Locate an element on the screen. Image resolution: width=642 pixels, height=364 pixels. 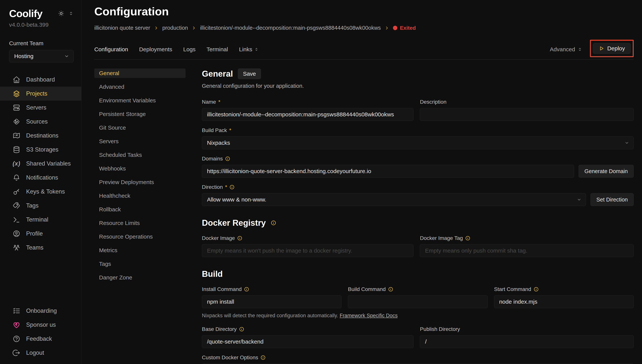
build-pack-select: Nixpacks is located at coordinates (418, 143).